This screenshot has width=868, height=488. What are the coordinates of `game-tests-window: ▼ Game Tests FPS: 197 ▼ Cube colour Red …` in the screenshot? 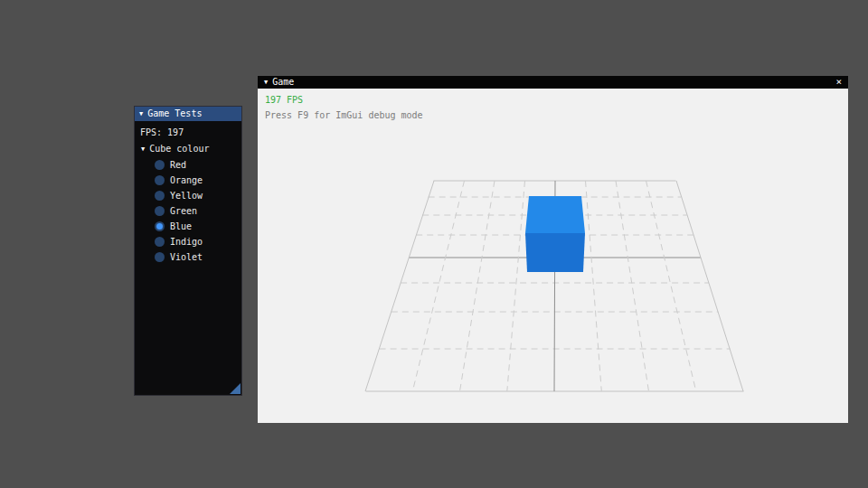 It's located at (188, 251).